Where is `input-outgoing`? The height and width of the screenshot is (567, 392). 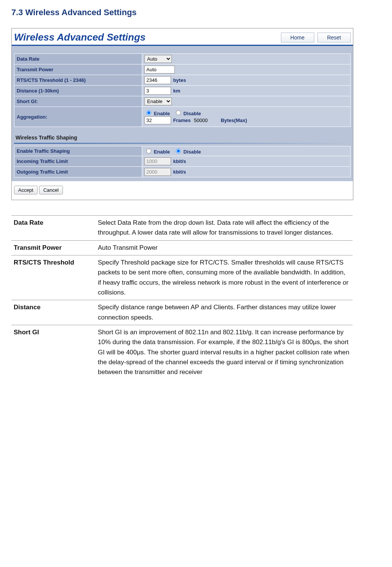
input-outgoing is located at coordinates (158, 172).